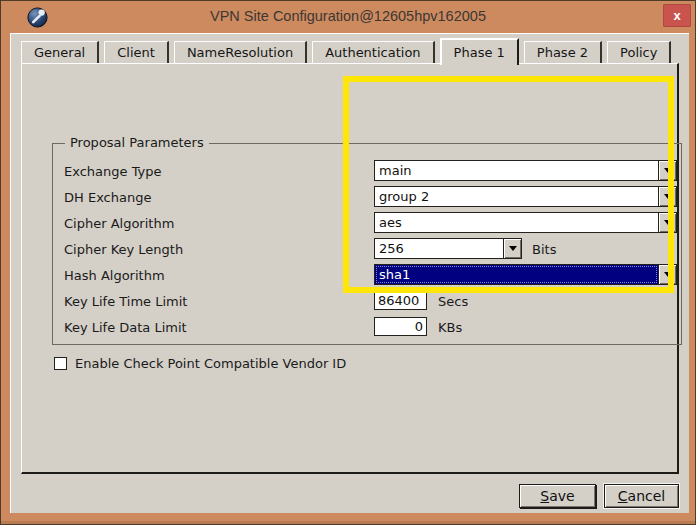 The width and height of the screenshot is (696, 525). Describe the element at coordinates (677, 16) in the screenshot. I see `close-button: x` at that location.